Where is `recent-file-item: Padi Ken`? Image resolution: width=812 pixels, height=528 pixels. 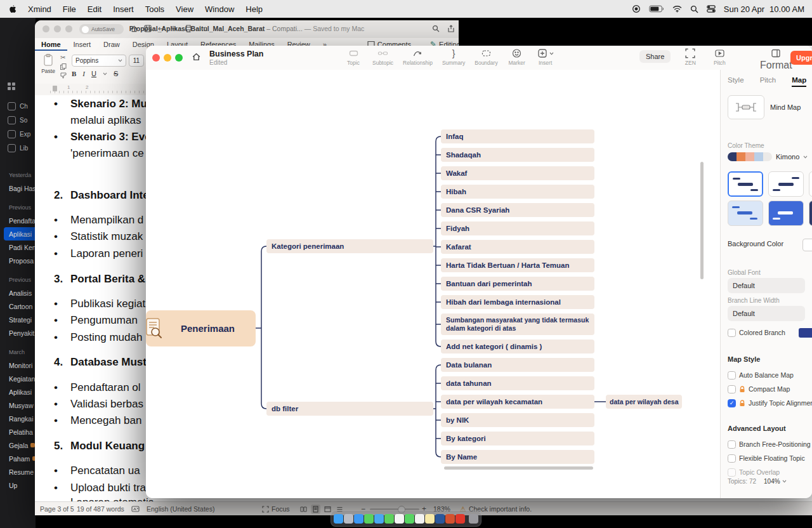 recent-file-item: Padi Ken is located at coordinates (18, 248).